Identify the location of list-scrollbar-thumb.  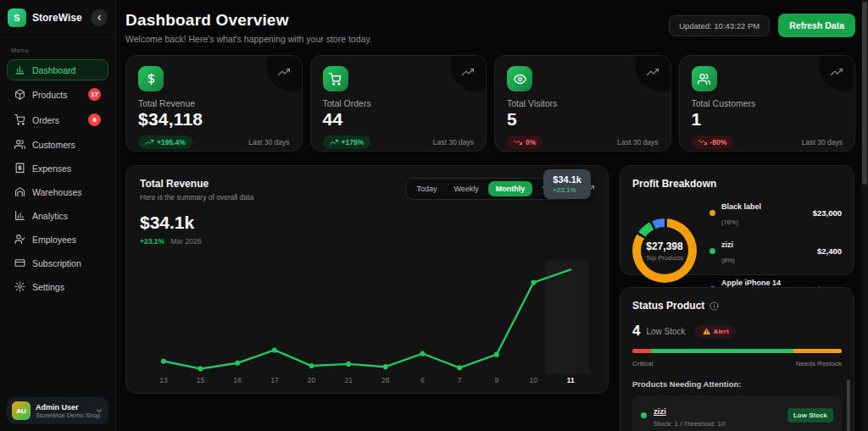
(849, 405).